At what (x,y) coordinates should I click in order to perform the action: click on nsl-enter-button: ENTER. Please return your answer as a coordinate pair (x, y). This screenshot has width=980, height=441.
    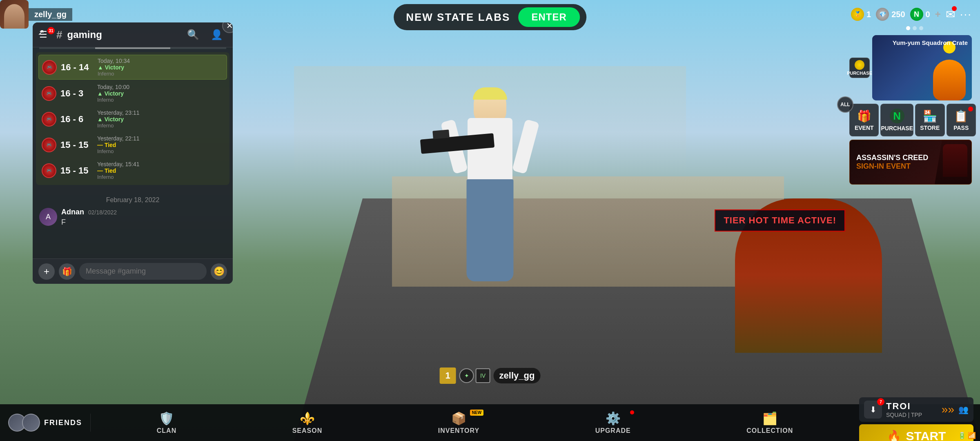
    Looking at the image, I should click on (549, 17).